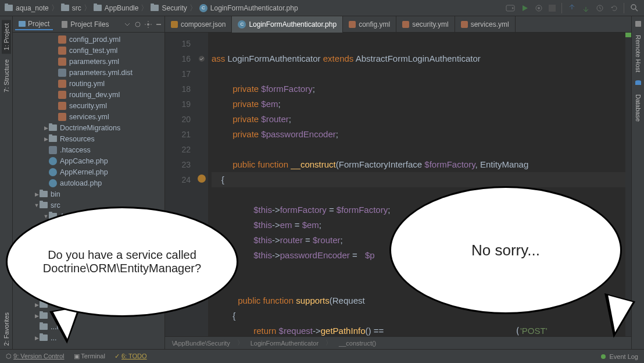 The image size is (644, 363). What do you see at coordinates (357, 343) in the screenshot?
I see `crumb-method: __construct()` at bounding box center [357, 343].